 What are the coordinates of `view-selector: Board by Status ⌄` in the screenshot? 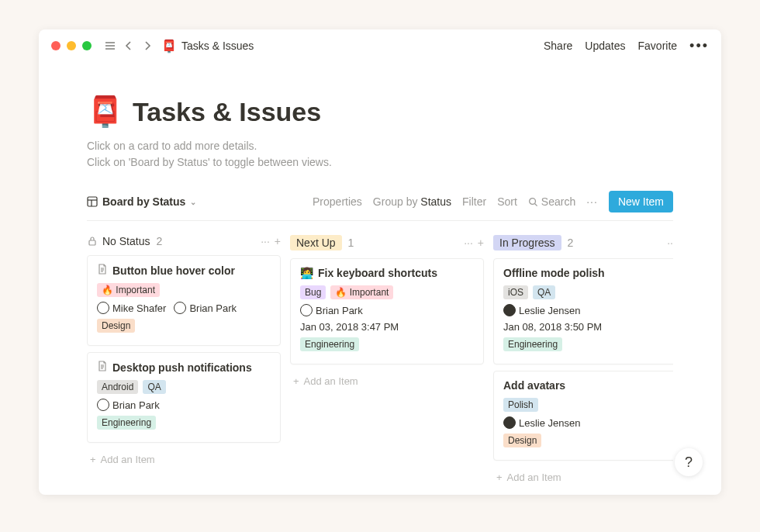 It's located at (141, 202).